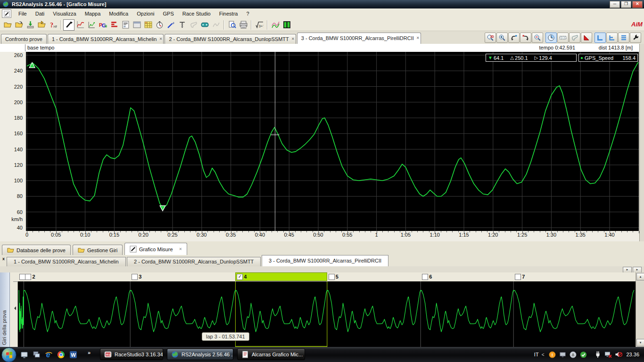 The image size is (644, 362). Describe the element at coordinates (563, 354) in the screenshot. I see `display-icon` at that location.